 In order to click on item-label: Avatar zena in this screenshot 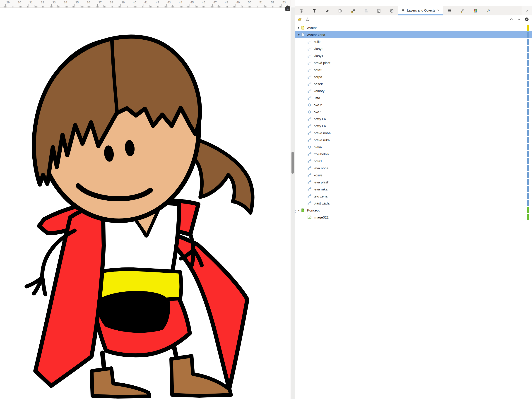, I will do `click(316, 35)`.